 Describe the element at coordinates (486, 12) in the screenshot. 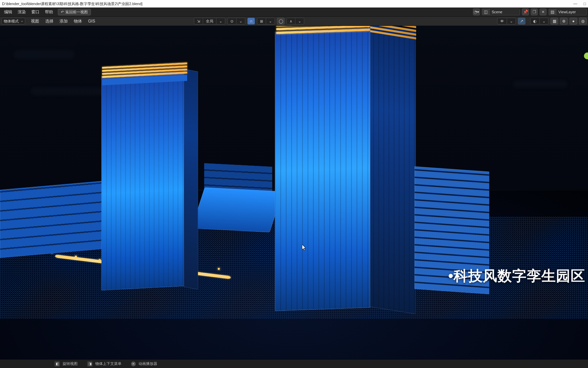

I see `scene-icon: ◫` at that location.